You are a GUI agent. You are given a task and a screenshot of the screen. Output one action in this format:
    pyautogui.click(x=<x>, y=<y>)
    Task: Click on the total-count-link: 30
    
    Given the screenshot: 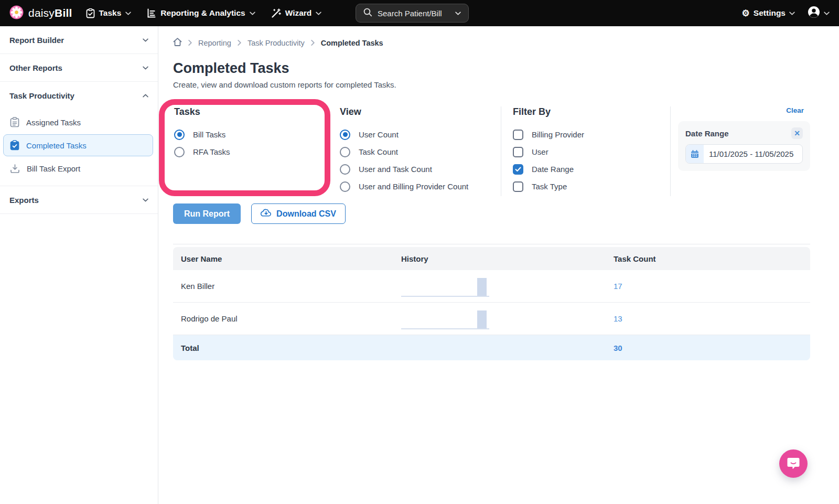 What is the action you would take?
    pyautogui.click(x=708, y=348)
    